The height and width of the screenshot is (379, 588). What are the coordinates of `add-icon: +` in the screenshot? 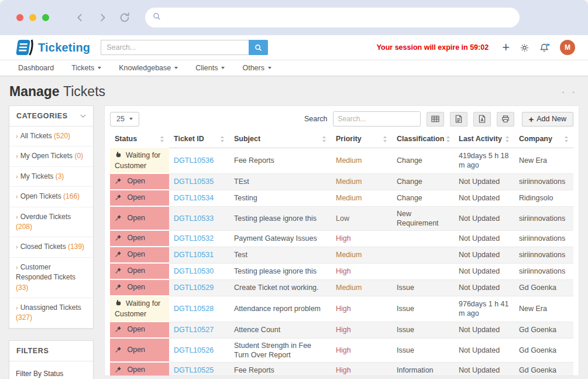 It's located at (506, 47).